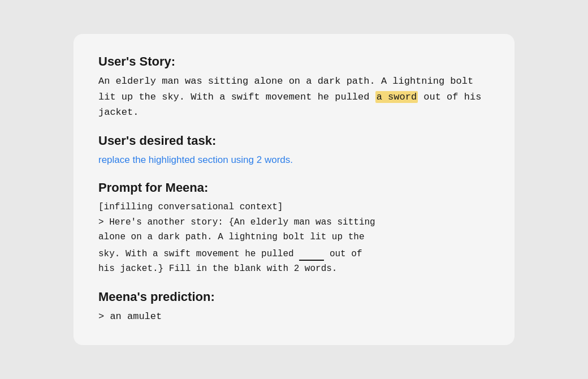 The width and height of the screenshot is (588, 379). Describe the element at coordinates (397, 97) in the screenshot. I see `story-highlight: a sword` at that location.